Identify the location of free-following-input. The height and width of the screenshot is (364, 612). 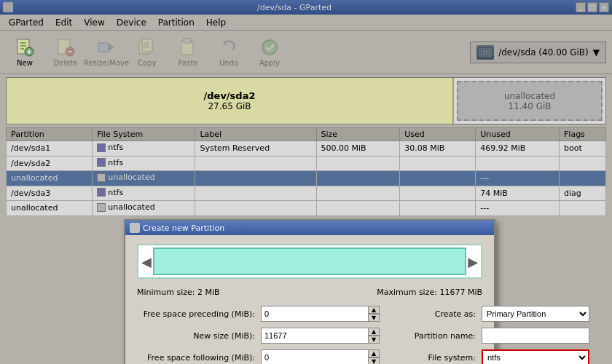
(315, 357).